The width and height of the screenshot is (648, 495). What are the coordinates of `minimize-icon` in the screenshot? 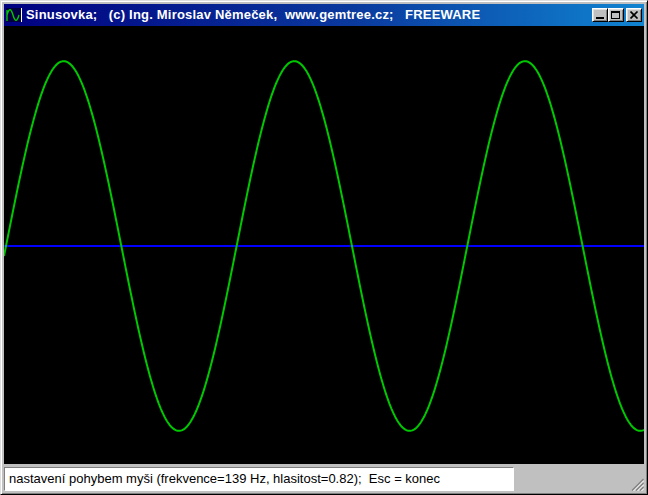 It's located at (600, 18).